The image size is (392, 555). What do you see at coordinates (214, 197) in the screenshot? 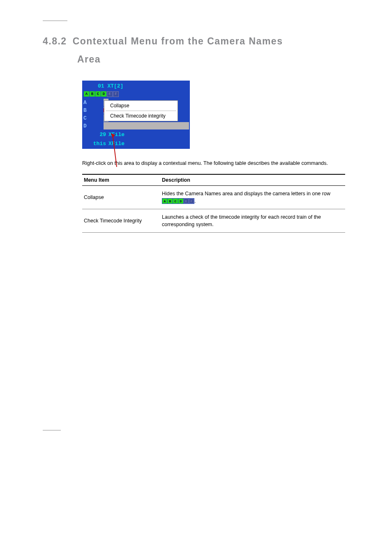
I see `table-row: Collapse Hides the Camera Names area and…` at bounding box center [214, 197].